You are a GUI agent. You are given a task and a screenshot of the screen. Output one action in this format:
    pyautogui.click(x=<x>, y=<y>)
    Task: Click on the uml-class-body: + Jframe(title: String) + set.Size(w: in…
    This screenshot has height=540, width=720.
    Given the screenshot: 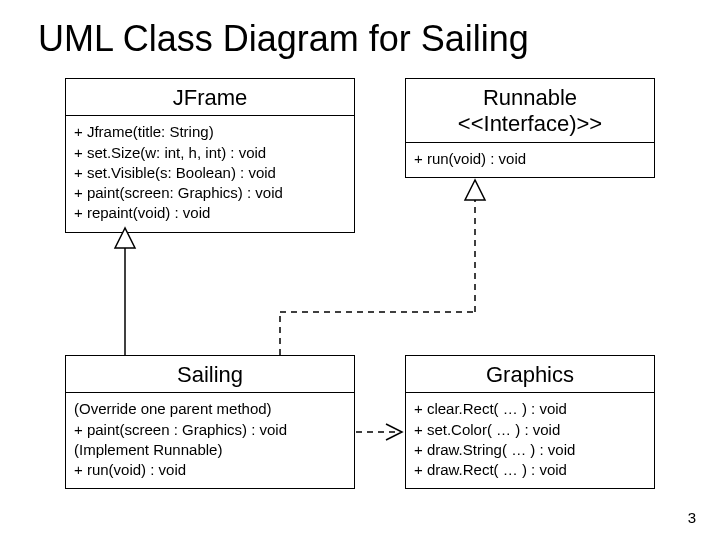 What is the action you would take?
    pyautogui.click(x=210, y=174)
    